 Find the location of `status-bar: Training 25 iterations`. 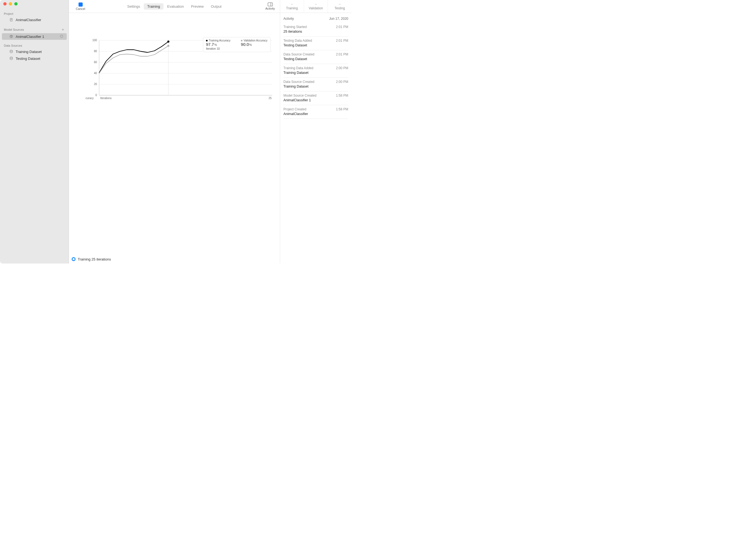

status-bar: Training 25 iterations is located at coordinates (174, 259).